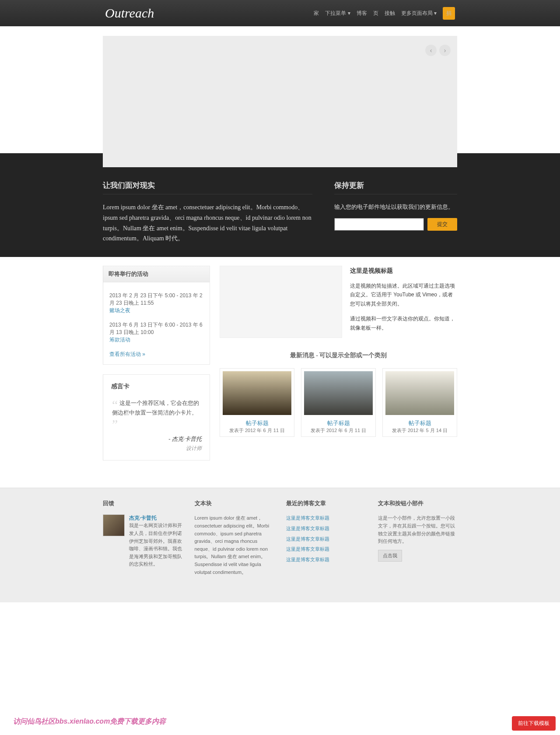 This screenshot has height=735, width=560. Describe the element at coordinates (418, 530) in the screenshot. I see `footer-text: 这是一个小部件，允许您放置一小段文字，并在其后跟一个按钮。您可以独立设置主题其余…` at that location.